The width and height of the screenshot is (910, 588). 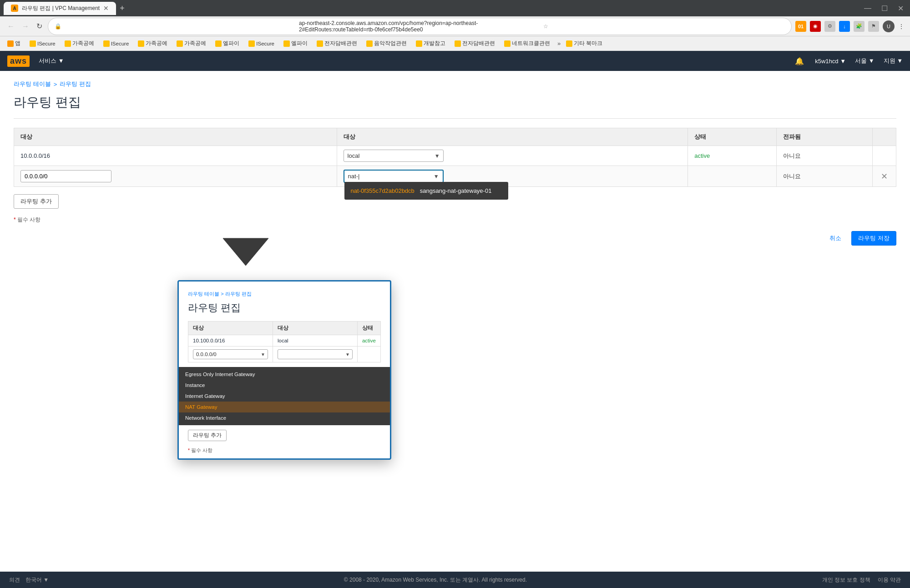 What do you see at coordinates (527, 44) in the screenshot?
I see `bookmark-network: 네트워크클관련` at bounding box center [527, 44].